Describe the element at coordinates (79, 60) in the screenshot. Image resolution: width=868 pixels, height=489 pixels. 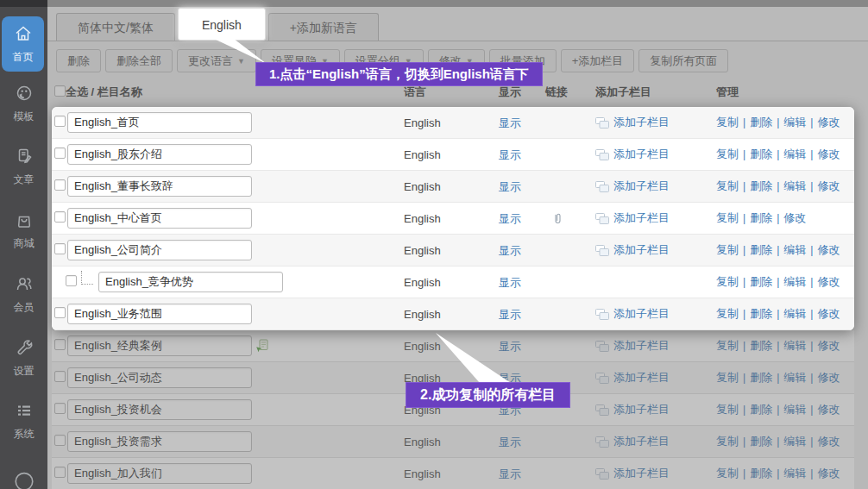
I see `delete-button: 删除` at that location.